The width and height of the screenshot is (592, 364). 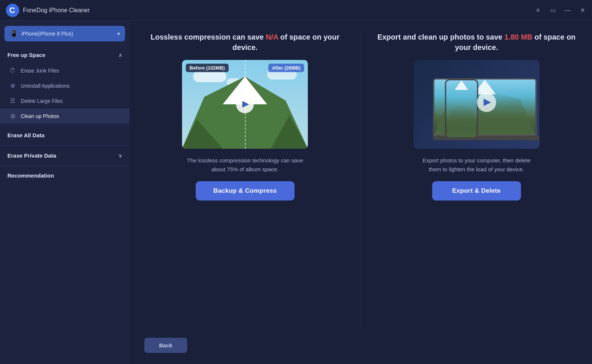 I want to click on label-before: Before (102MB), so click(x=207, y=68).